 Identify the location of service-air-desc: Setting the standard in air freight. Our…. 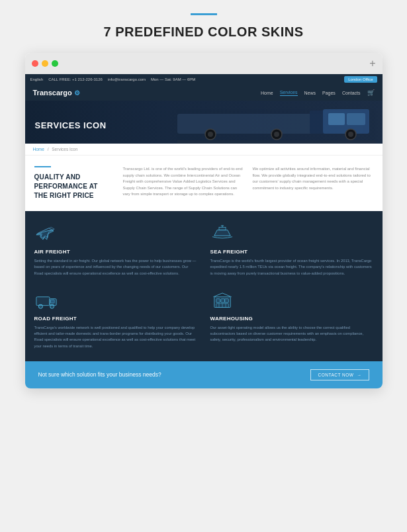
(116, 267).